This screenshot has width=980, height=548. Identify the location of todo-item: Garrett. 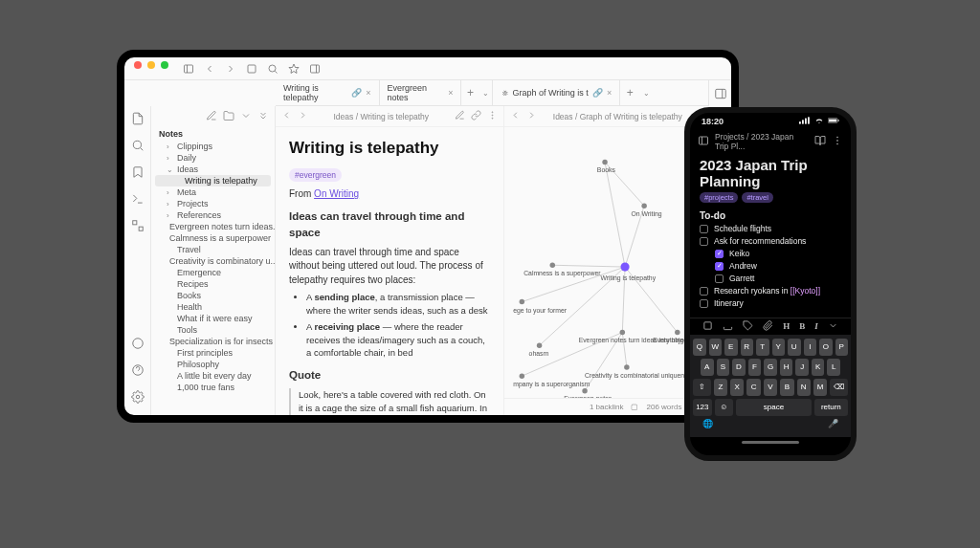
(770, 279).